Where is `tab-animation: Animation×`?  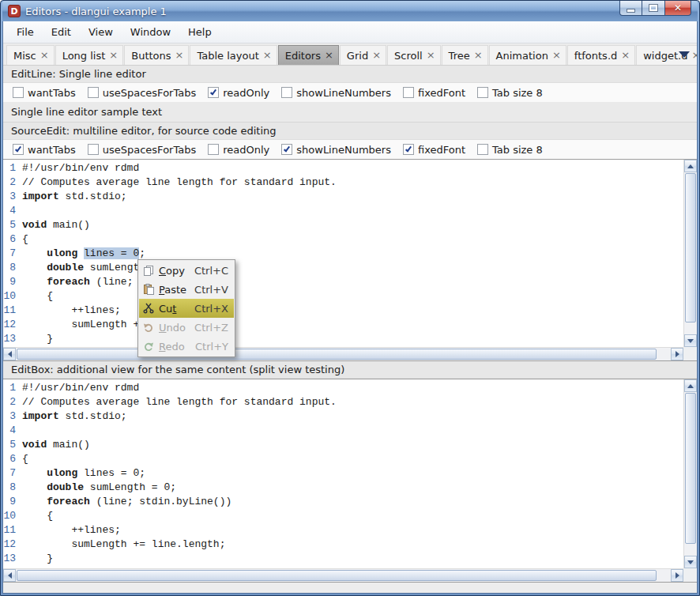
tab-animation: Animation× is located at coordinates (528, 55).